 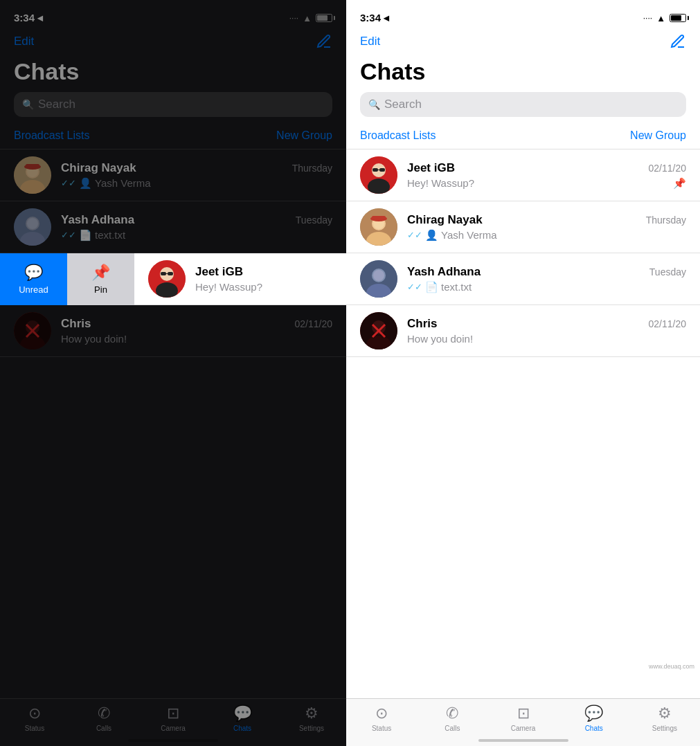 What do you see at coordinates (240, 280) in the screenshot?
I see `left-chat-item-jeet: Jeet iGB Hey! Wassup?` at bounding box center [240, 280].